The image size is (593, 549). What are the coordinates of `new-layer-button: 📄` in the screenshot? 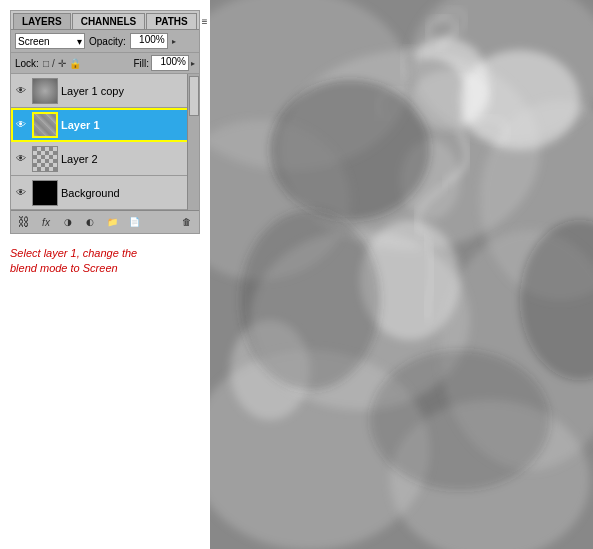 It's located at (134, 222).